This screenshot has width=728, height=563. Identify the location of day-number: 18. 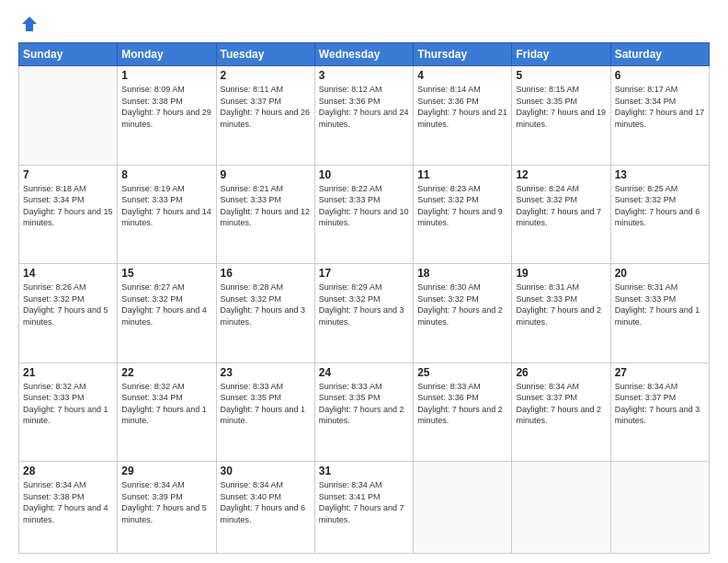
(462, 273).